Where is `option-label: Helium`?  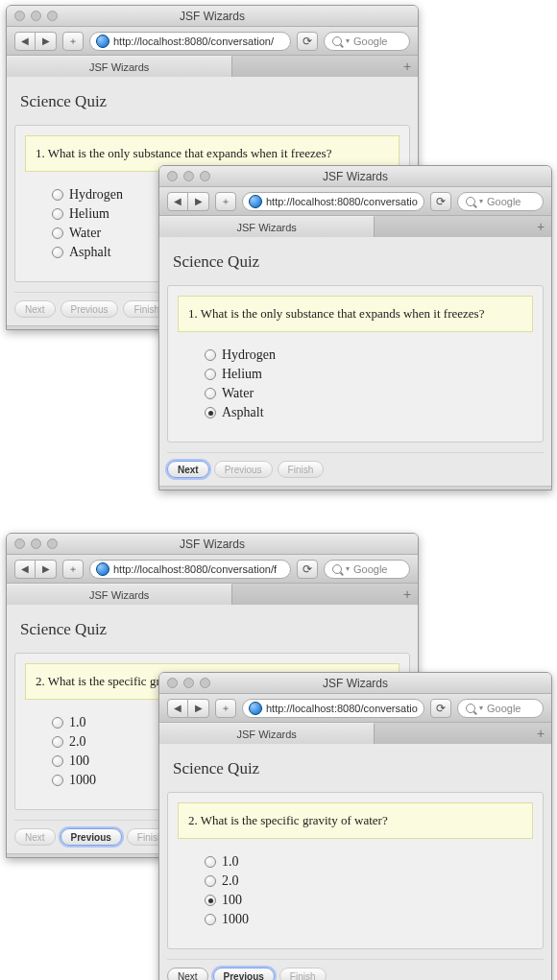 option-label: Helium is located at coordinates (89, 214).